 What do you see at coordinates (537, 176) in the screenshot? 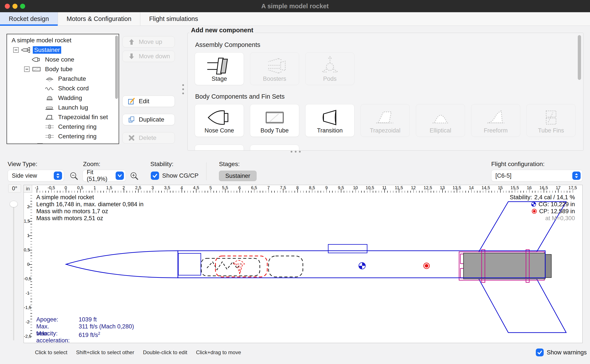
I see `flight-config-select: [C6-5]` at bounding box center [537, 176].